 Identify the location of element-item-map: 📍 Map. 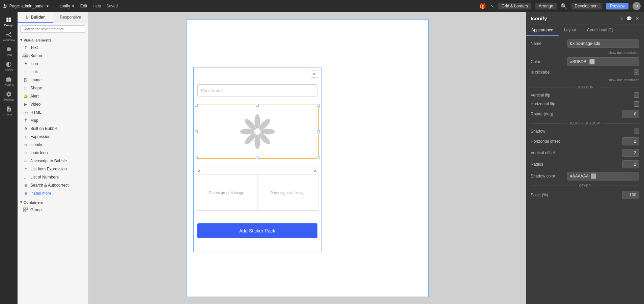
(53, 120).